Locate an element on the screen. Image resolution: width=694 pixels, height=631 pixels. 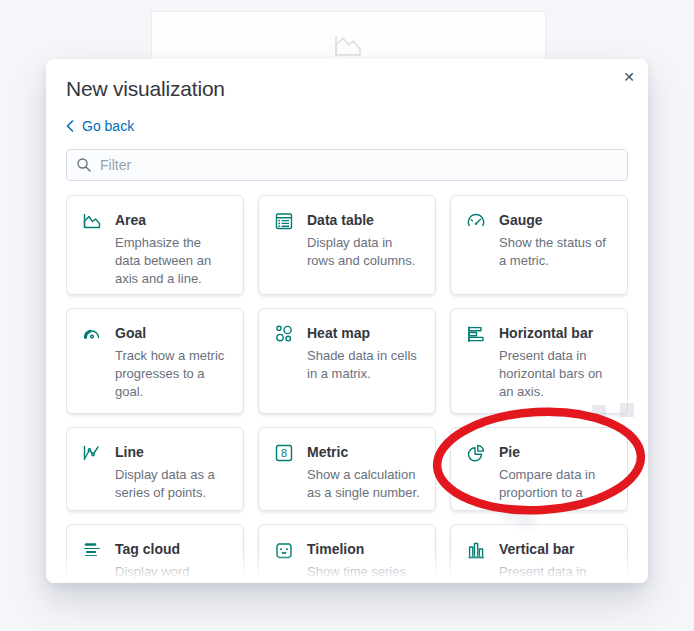
viz-card-description: Shade data in cells in a matrix. is located at coordinates (364, 365).